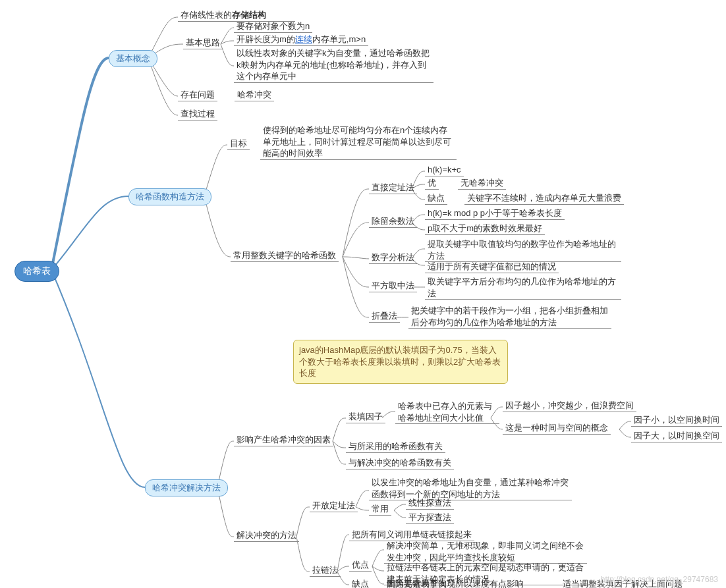 This screenshot has width=726, height=588. I want to click on leaf-linear-probe: 线性探查法, so click(430, 503).